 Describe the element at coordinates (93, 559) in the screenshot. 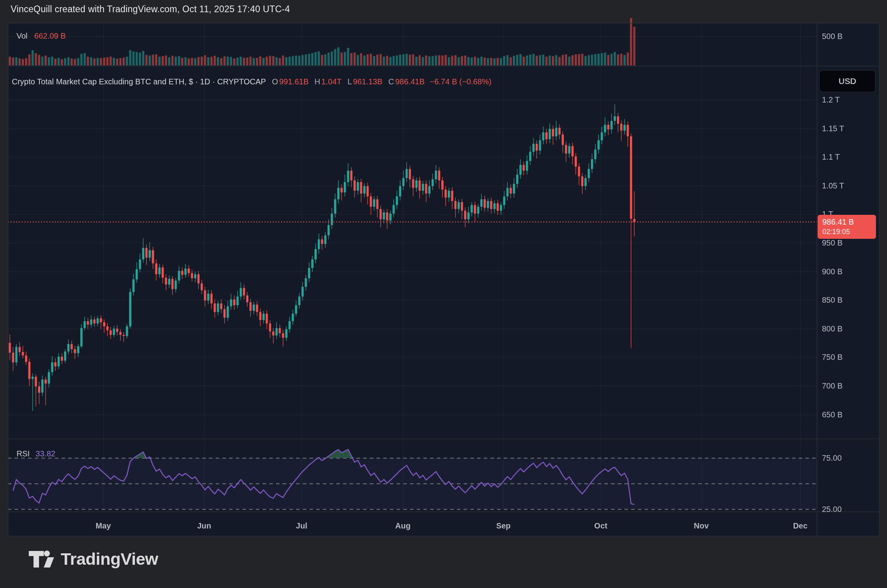

I see `tradingview-logo: TradingView` at that location.